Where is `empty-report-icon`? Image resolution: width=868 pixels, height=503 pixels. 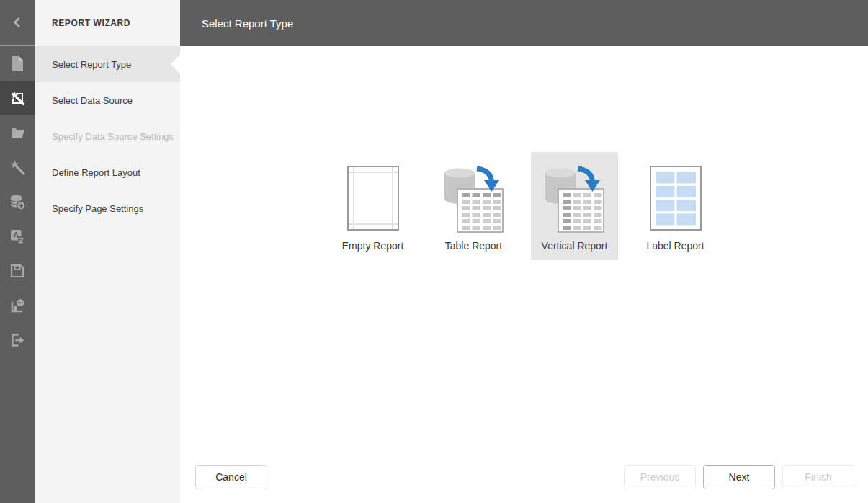
empty-report-icon is located at coordinates (373, 199).